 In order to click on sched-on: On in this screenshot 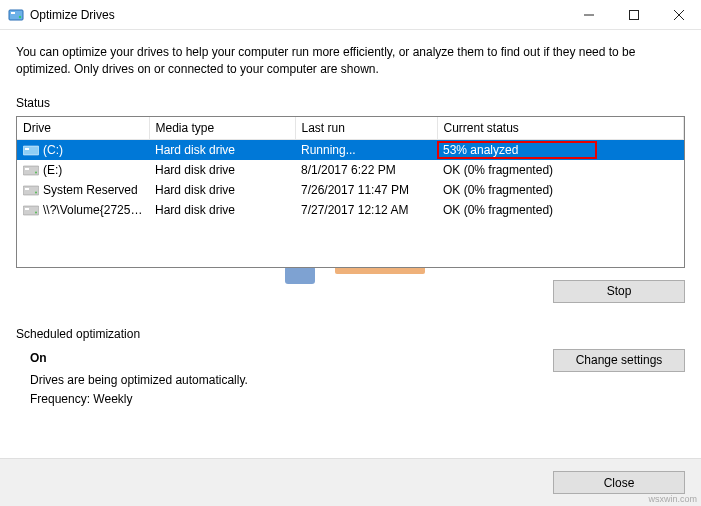, I will do `click(292, 358)`.